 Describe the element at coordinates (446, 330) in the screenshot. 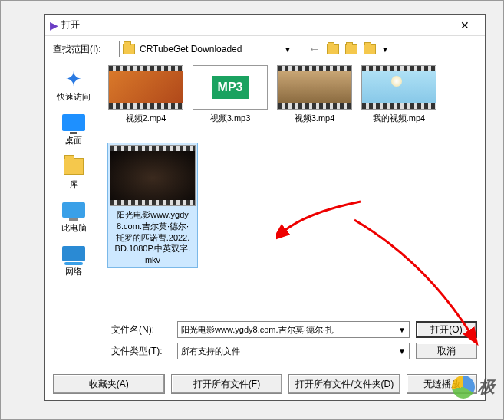

I see `open-button: 打开(O)` at that location.